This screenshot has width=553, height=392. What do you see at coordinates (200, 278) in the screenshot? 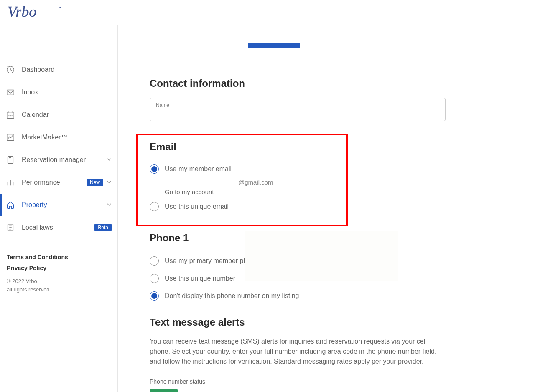
I see `radio-label: Use this unique number` at bounding box center [200, 278].